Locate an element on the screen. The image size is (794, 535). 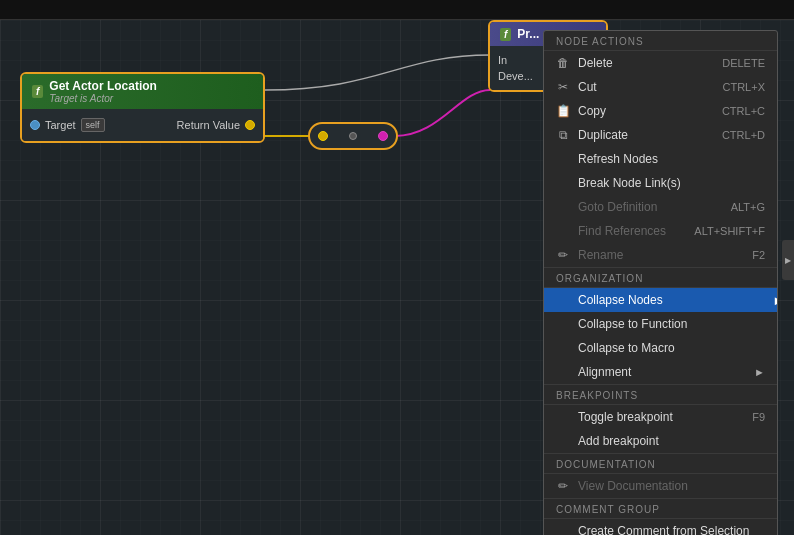
pin-return-circle is located at coordinates (250, 125).